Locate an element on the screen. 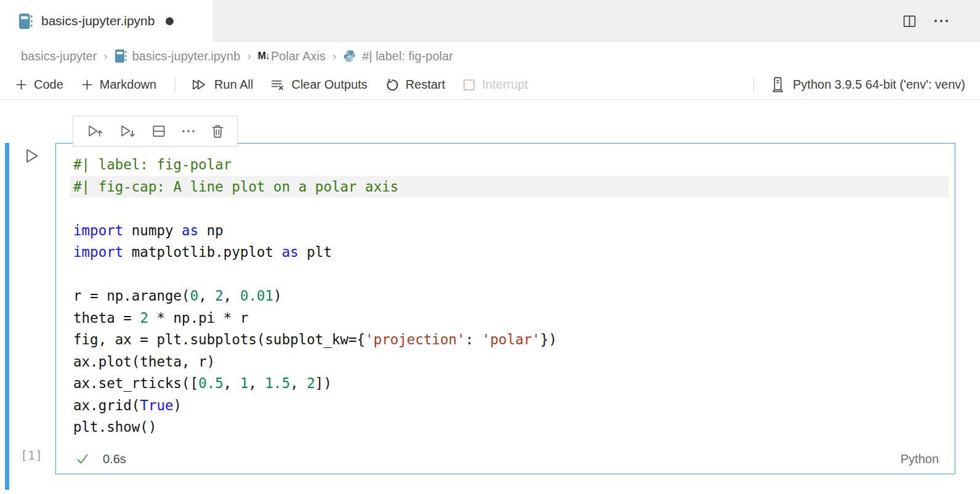 The width and height of the screenshot is (980, 494). breadcrumb-folder: basics-jupyter is located at coordinates (59, 57).